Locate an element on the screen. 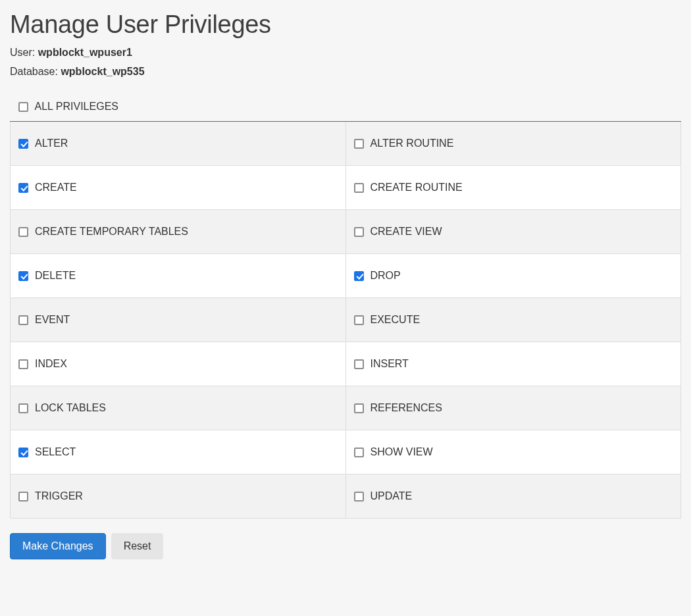 The image size is (691, 616). checkbox-create-temporary-tables is located at coordinates (24, 232).